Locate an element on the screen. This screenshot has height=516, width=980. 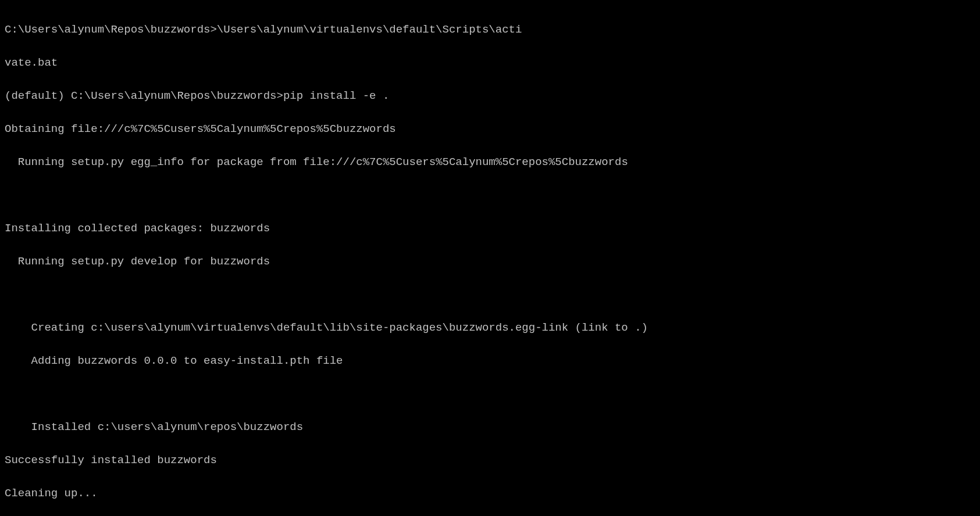
terminal-output-line: Successfully installed buzzwords is located at coordinates (490, 460).